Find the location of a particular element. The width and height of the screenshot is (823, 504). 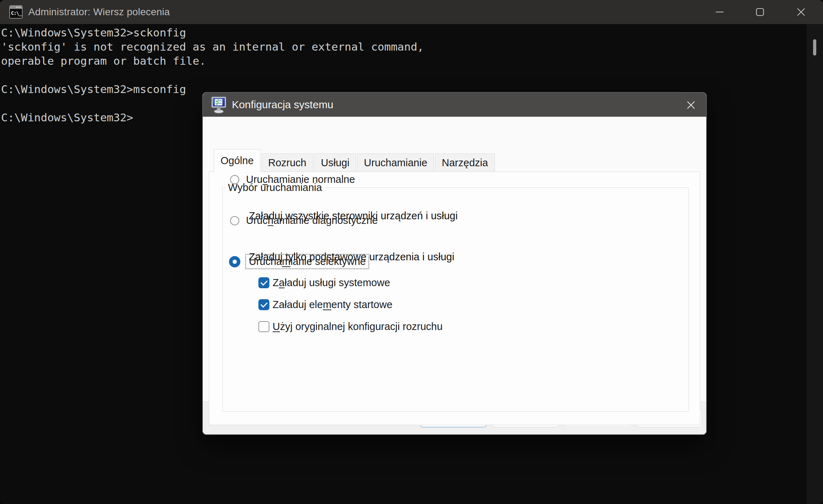

label-post: żyj oryginalnej konfiguracji rozruchu is located at coordinates (361, 326).